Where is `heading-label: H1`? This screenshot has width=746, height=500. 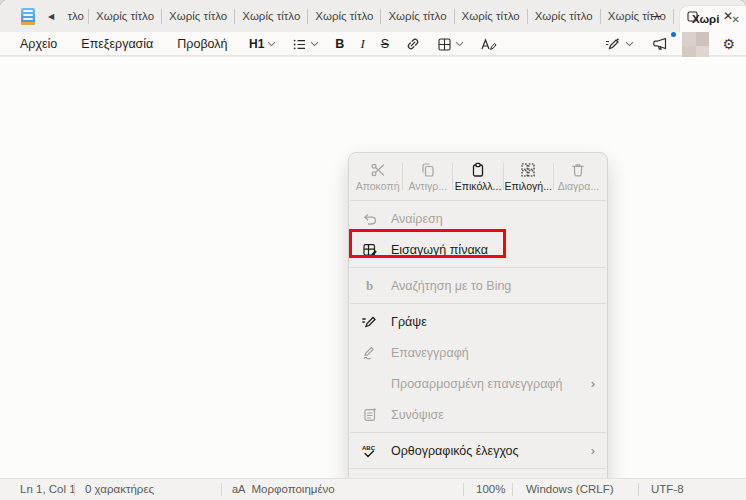
heading-label: H1 is located at coordinates (256, 44).